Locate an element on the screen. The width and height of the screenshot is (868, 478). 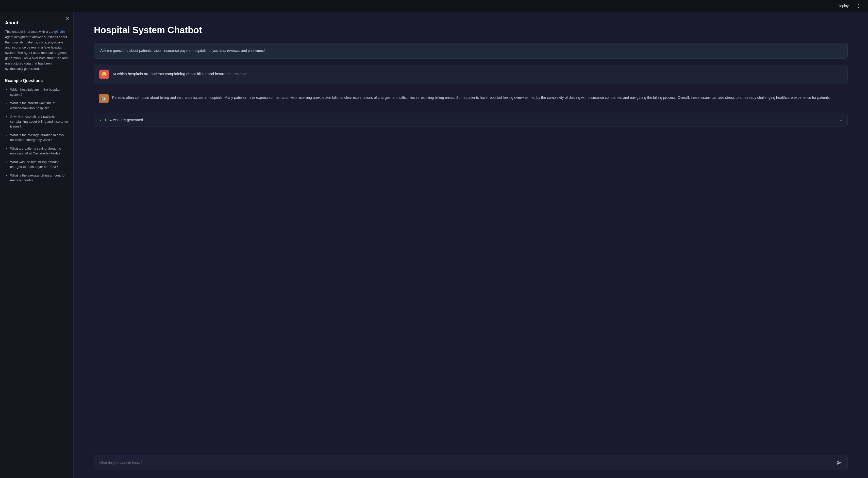
about-text-part2: agent designed to answer questions about… is located at coordinates (36, 53).